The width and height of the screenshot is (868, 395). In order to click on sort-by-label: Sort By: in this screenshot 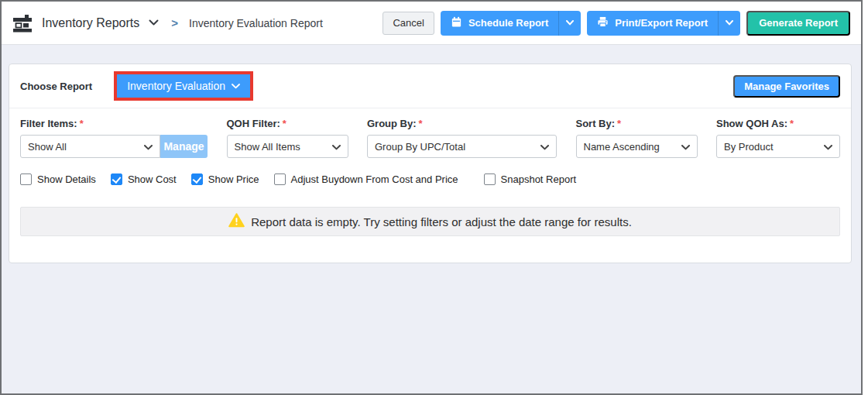, I will do `click(596, 124)`.